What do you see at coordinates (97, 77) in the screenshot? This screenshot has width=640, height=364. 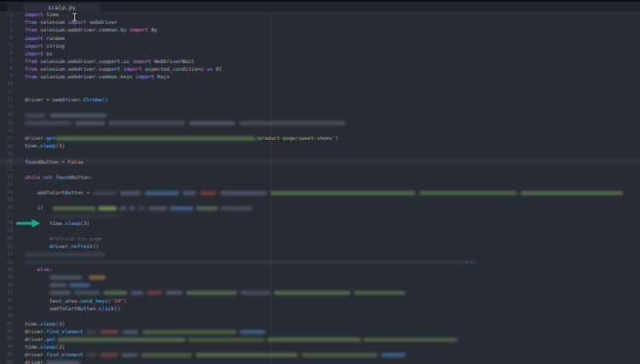 I see `code-line-content: from selenium.webdriver.common.keys impo…` at bounding box center [97, 77].